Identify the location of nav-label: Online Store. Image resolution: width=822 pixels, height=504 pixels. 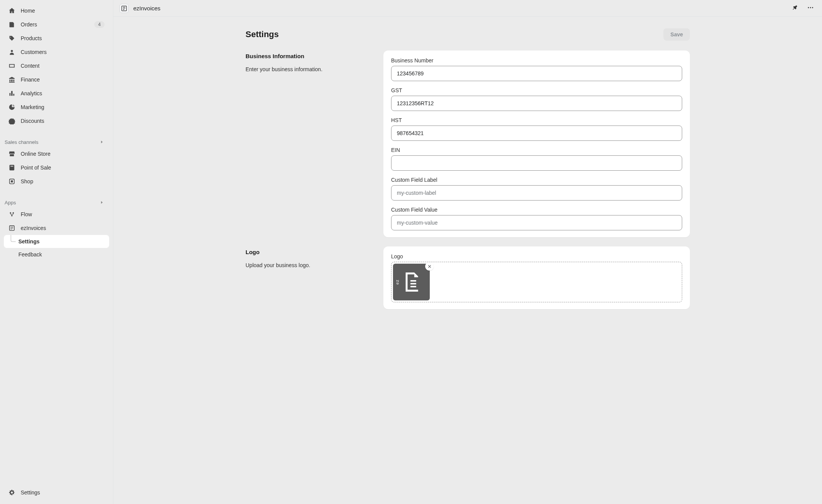
(63, 154).